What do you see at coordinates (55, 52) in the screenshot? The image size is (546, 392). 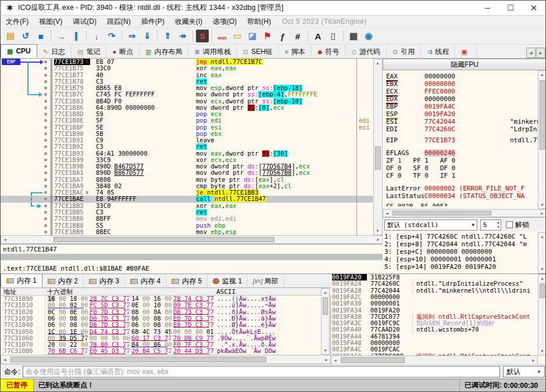 I see `tab-日志: ✎日志` at bounding box center [55, 52].